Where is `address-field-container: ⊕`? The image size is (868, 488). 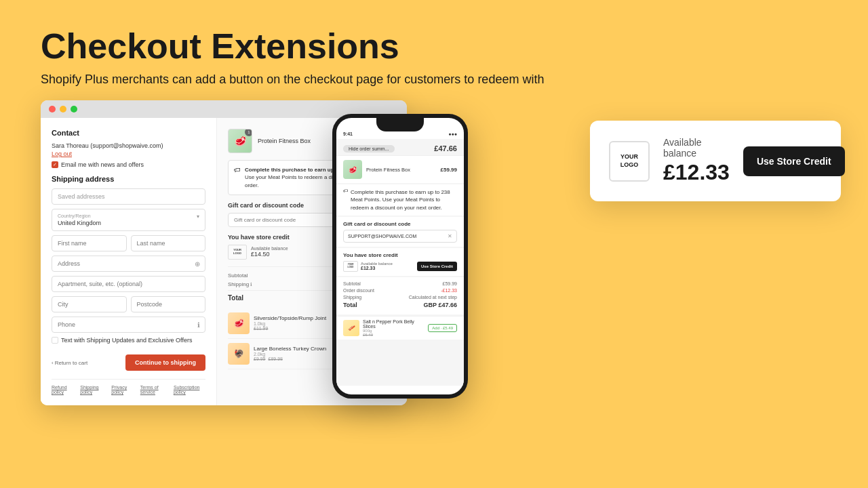
address-field-container: ⊕ is located at coordinates (129, 264).